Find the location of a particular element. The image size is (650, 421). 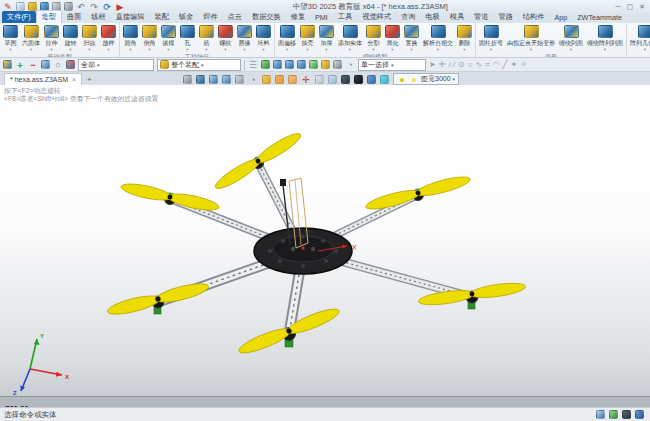

status-units-icon is located at coordinates (640, 414).